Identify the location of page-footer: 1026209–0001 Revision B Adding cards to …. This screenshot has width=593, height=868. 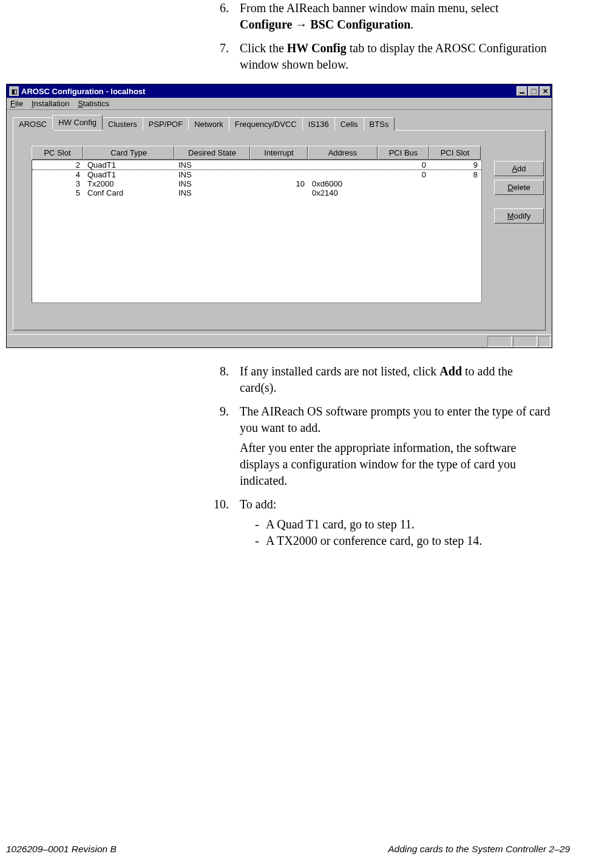
(288, 849).